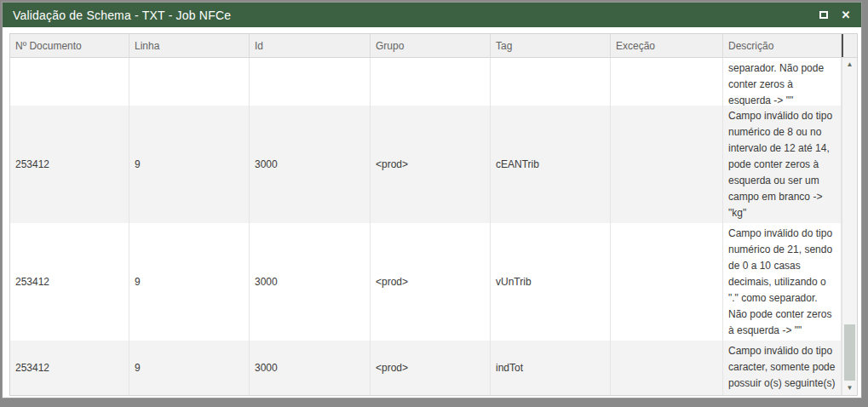  I want to click on cell-linha, so click(189, 82).